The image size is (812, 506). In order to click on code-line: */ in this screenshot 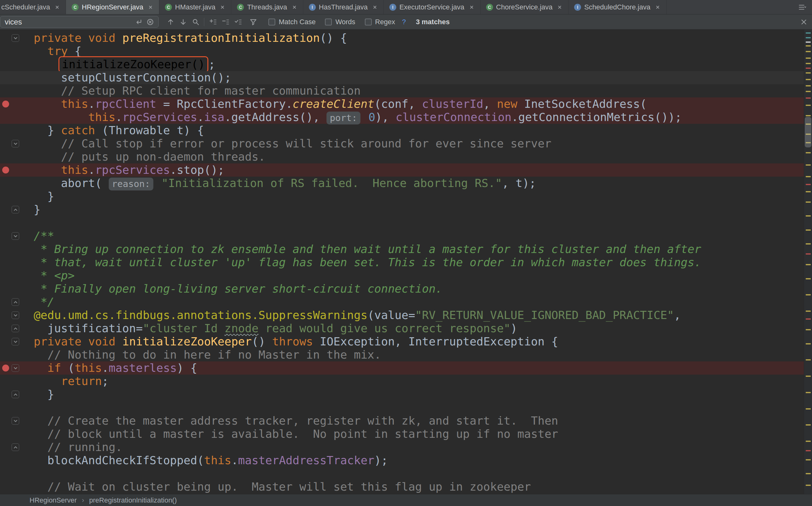, I will do `click(402, 302)`.